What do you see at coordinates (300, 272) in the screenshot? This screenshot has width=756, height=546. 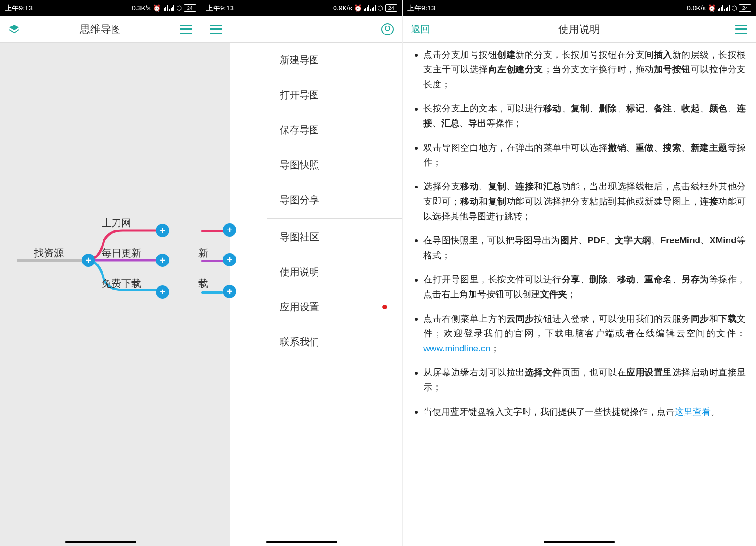 I see `menu-item-label: 使用说明` at bounding box center [300, 272].